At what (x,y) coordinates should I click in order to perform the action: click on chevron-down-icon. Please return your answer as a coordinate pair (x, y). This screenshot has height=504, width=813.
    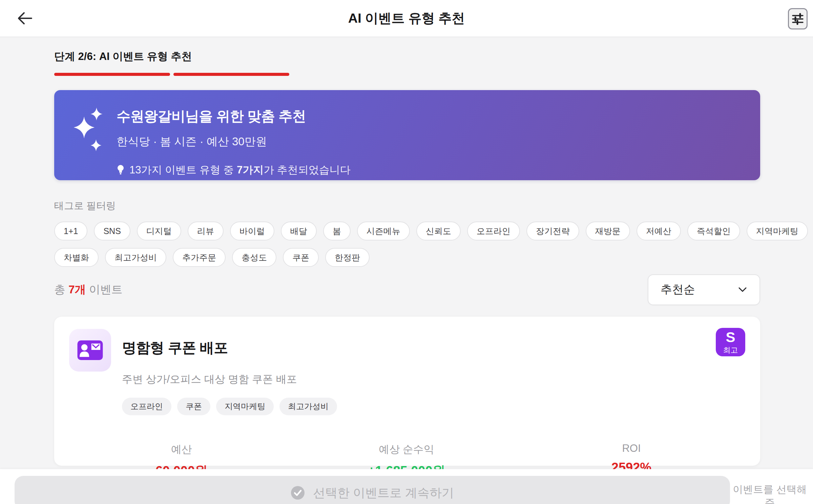
    Looking at the image, I should click on (743, 290).